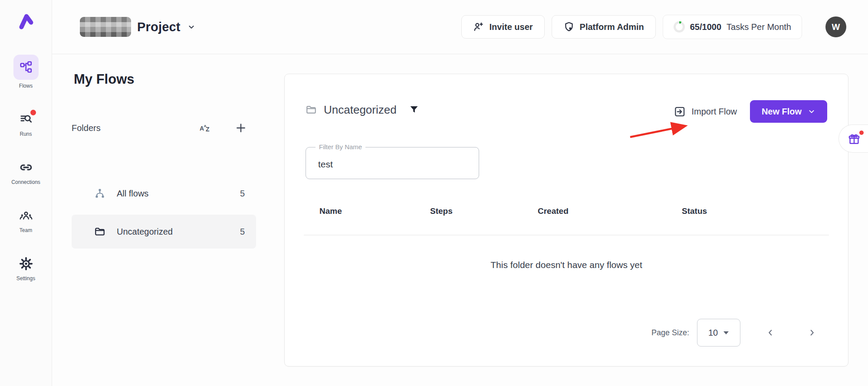 The image size is (868, 386). What do you see at coordinates (26, 268) in the screenshot?
I see `sidebar-item-settings: Settings` at bounding box center [26, 268].